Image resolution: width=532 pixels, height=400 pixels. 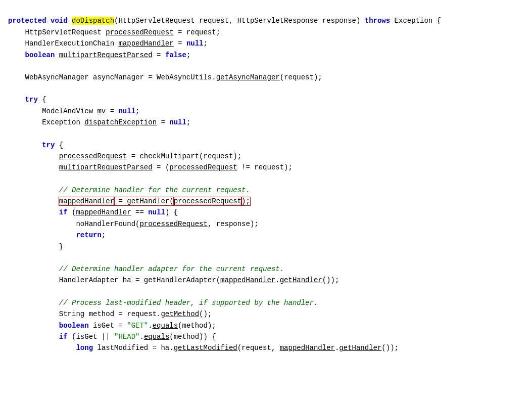 What do you see at coordinates (377, 21) in the screenshot?
I see `code-token: throws` at bounding box center [377, 21].